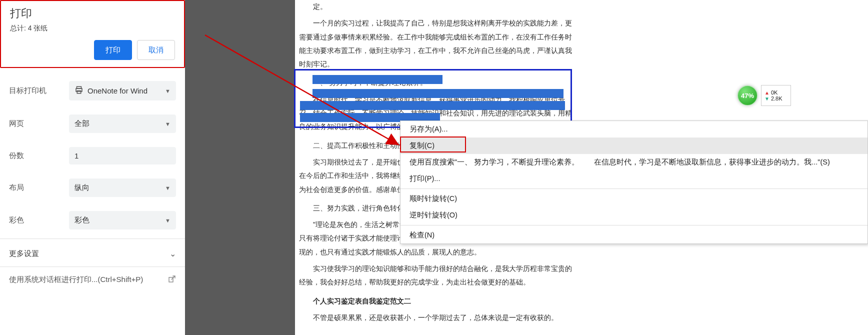 This screenshot has height=335, width=868. I want to click on open-external-icon, so click(172, 280).